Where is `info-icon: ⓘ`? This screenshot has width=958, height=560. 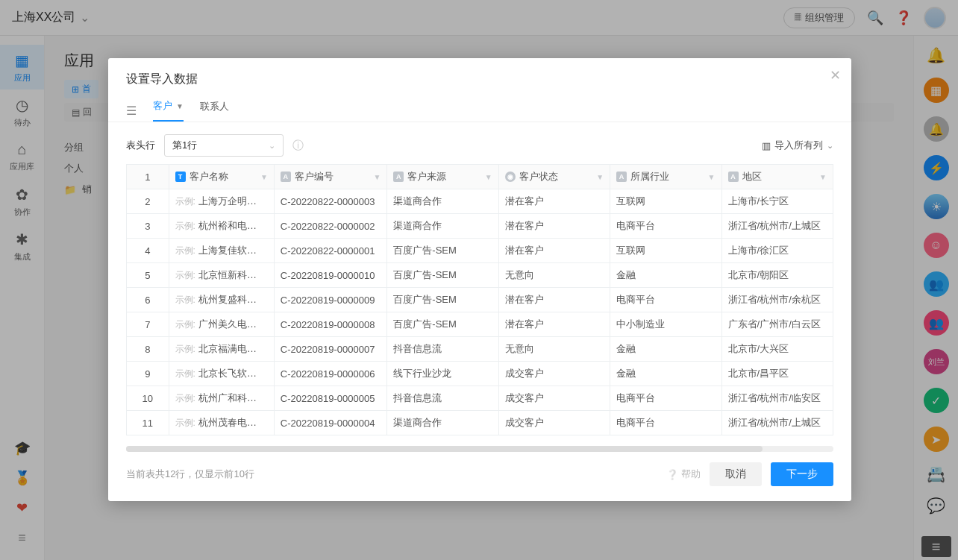
info-icon: ⓘ is located at coordinates (298, 146).